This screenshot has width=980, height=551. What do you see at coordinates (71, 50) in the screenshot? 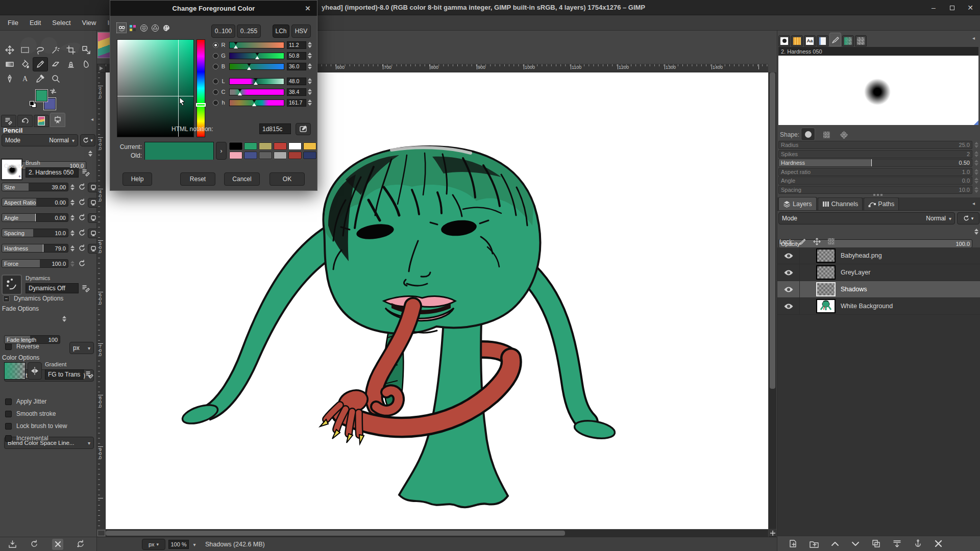
I see `tool-crop` at bounding box center [71, 50].